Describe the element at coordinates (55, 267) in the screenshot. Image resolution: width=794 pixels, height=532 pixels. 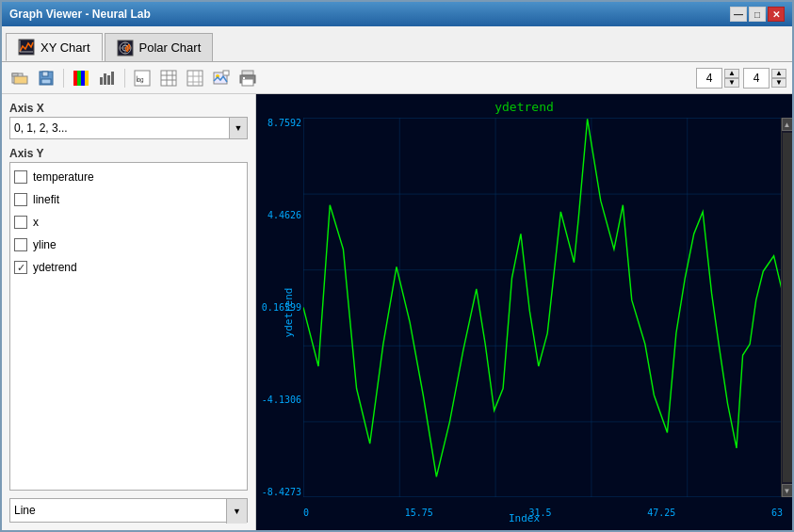
I see `axis-y-label-ydetrend: ydetrend` at that location.